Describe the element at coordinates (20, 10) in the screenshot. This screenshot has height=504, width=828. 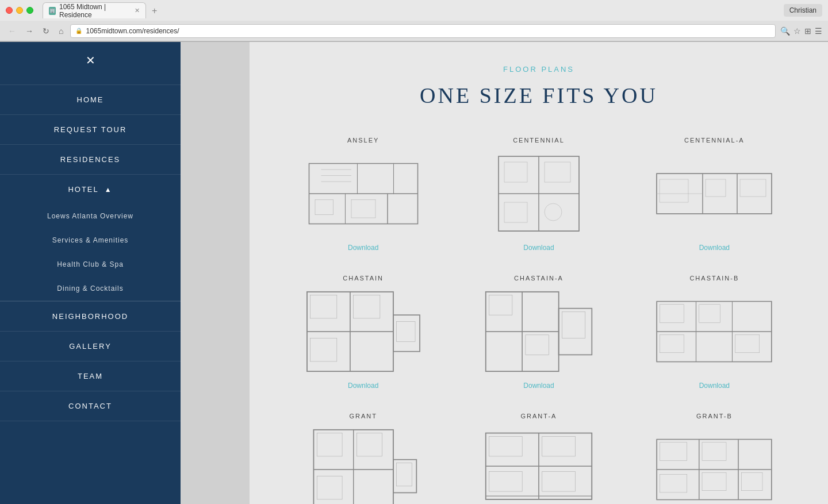
I see `minimize-window-button` at that location.